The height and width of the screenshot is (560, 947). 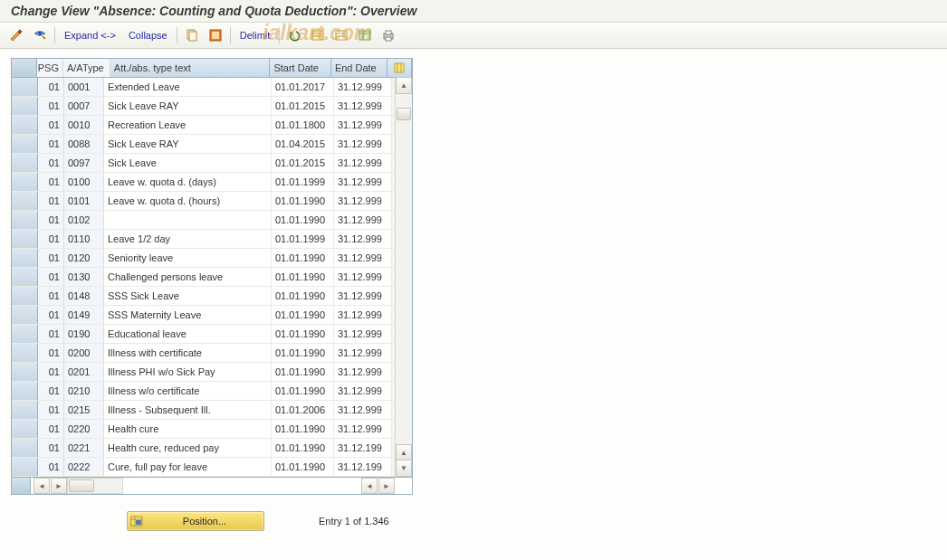 I want to click on row-selector-header, so click(x=24, y=68).